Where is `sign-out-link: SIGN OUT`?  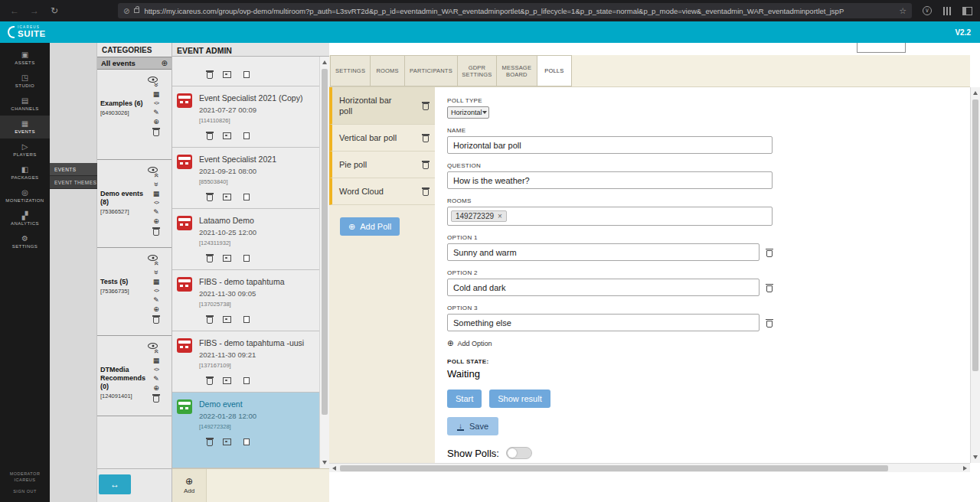 sign-out-link: SIGN OUT is located at coordinates (24, 491).